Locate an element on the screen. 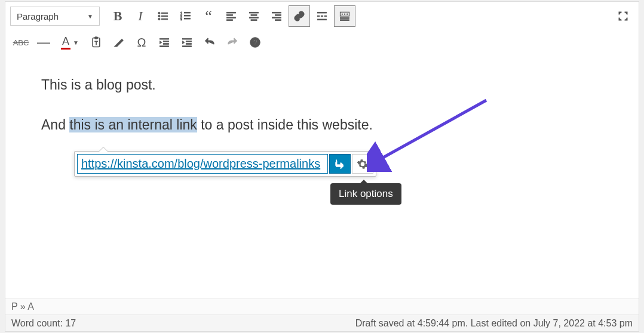  paragraph-1: This is a blog post. is located at coordinates (322, 85).